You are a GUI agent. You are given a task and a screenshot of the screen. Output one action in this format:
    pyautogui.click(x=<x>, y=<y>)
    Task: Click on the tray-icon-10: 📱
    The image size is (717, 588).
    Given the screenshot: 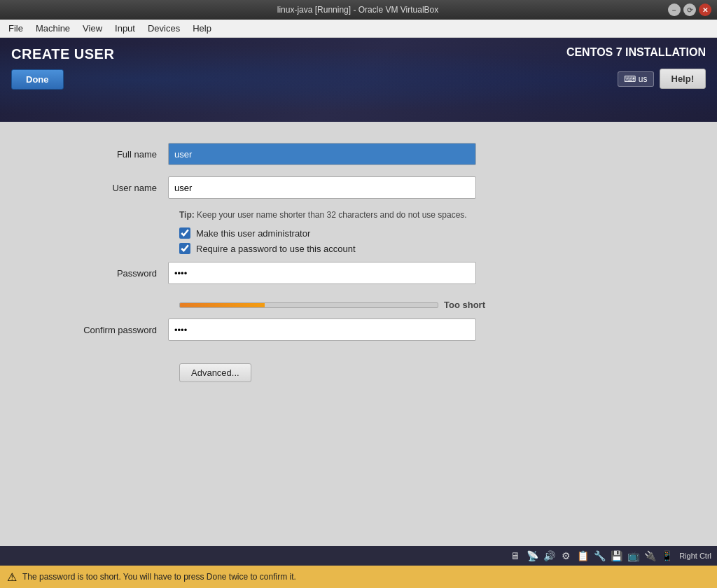 What is the action you would take?
    pyautogui.click(x=667, y=556)
    